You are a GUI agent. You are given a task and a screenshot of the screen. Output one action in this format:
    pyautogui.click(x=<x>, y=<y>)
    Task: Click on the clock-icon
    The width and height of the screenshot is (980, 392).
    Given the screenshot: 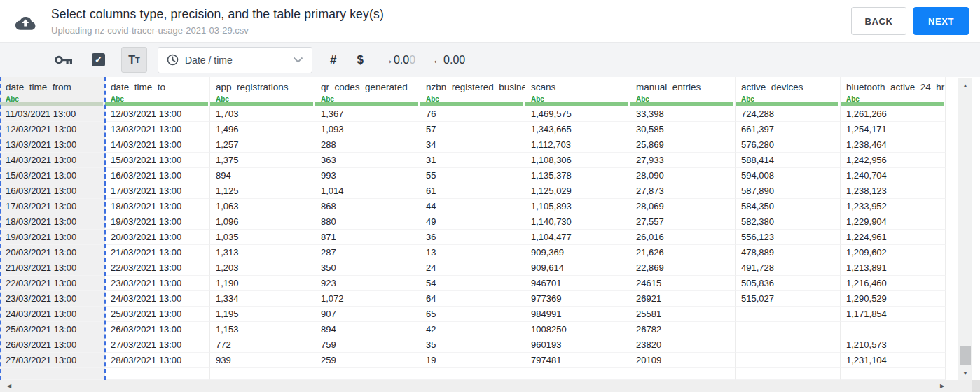 What is the action you would take?
    pyautogui.click(x=172, y=60)
    